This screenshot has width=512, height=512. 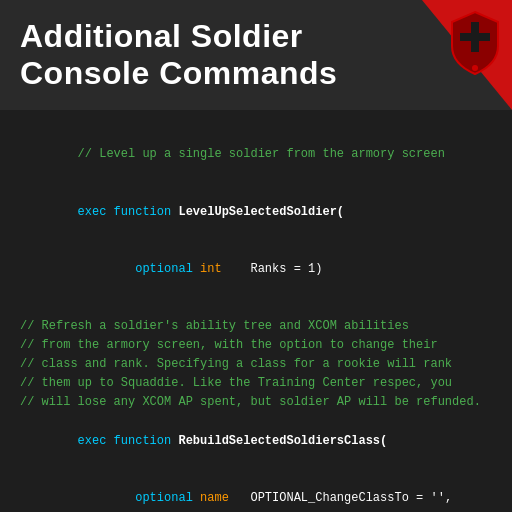 What do you see at coordinates (256, 155) in the screenshot?
I see `comment-1: // Level up a single soldier from the ar…` at bounding box center [256, 155].